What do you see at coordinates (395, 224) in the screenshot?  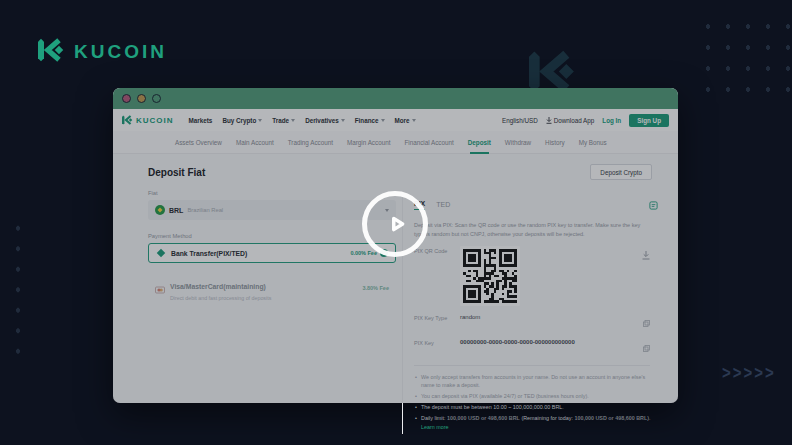 I see `play-button` at bounding box center [395, 224].